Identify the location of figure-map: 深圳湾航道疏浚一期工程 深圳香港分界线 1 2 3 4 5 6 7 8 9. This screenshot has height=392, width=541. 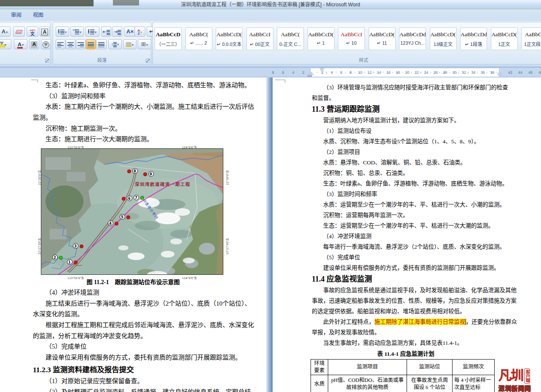
(132, 212).